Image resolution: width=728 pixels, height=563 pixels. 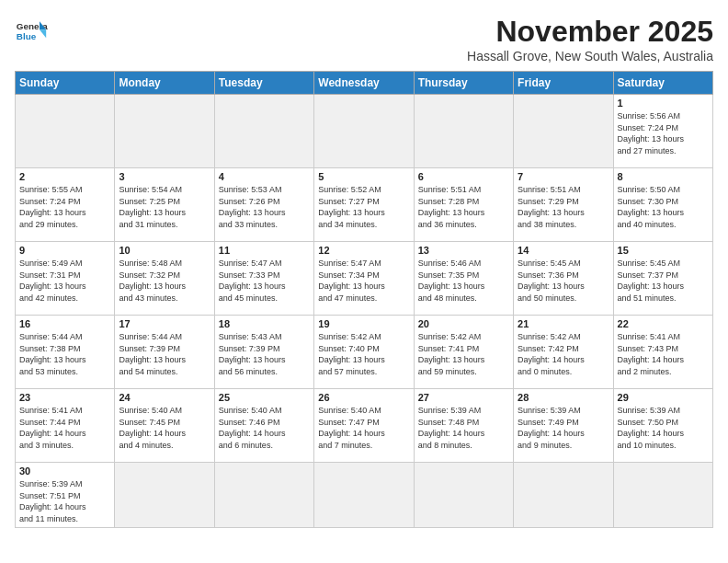 What do you see at coordinates (364, 205) in the screenshot?
I see `calendar-week-row: 2Sunrise: 5:55 AMSunset: 7:24 PMDaylight…` at bounding box center [364, 205].